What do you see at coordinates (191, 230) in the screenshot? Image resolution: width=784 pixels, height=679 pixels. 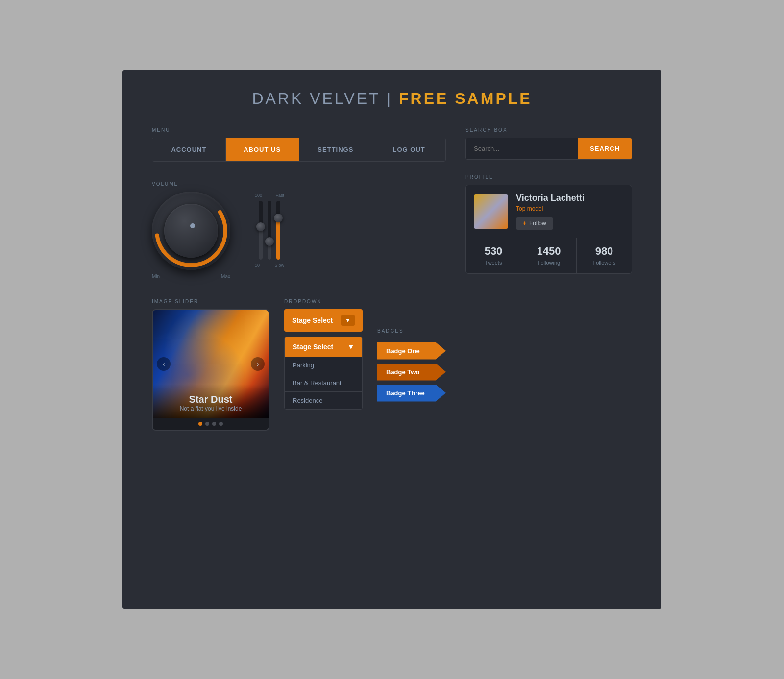 I see `volume-section: VOLUME Min` at bounding box center [191, 230].